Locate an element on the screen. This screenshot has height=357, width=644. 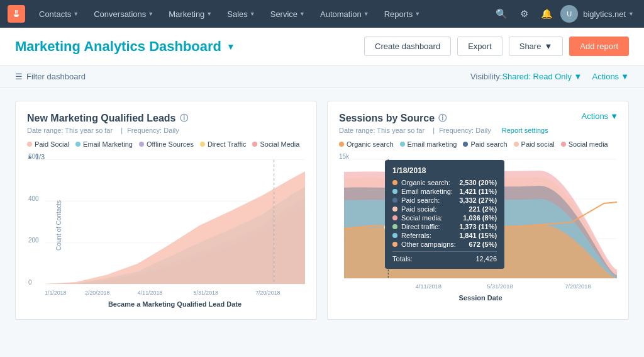
tooltip-row: Referrals:1,841 (15%) is located at coordinates (445, 235).